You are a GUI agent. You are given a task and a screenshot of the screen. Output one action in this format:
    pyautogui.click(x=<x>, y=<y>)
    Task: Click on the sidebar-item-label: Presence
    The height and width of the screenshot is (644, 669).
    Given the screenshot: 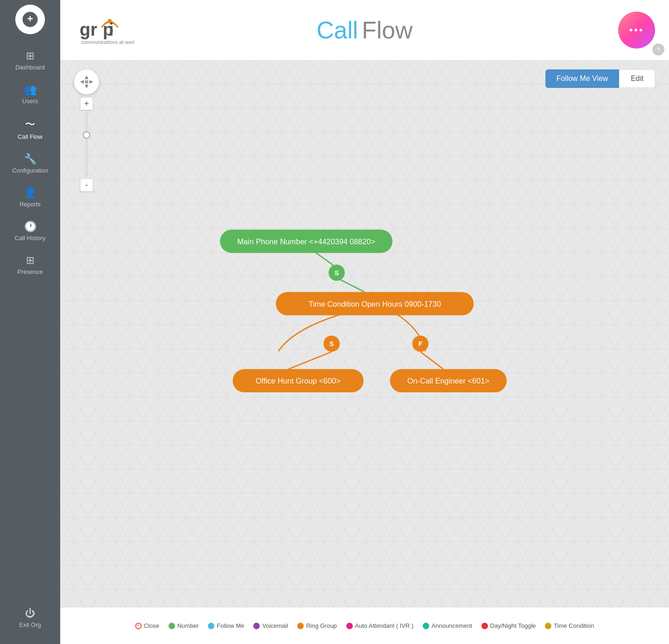 What is the action you would take?
    pyautogui.click(x=31, y=272)
    